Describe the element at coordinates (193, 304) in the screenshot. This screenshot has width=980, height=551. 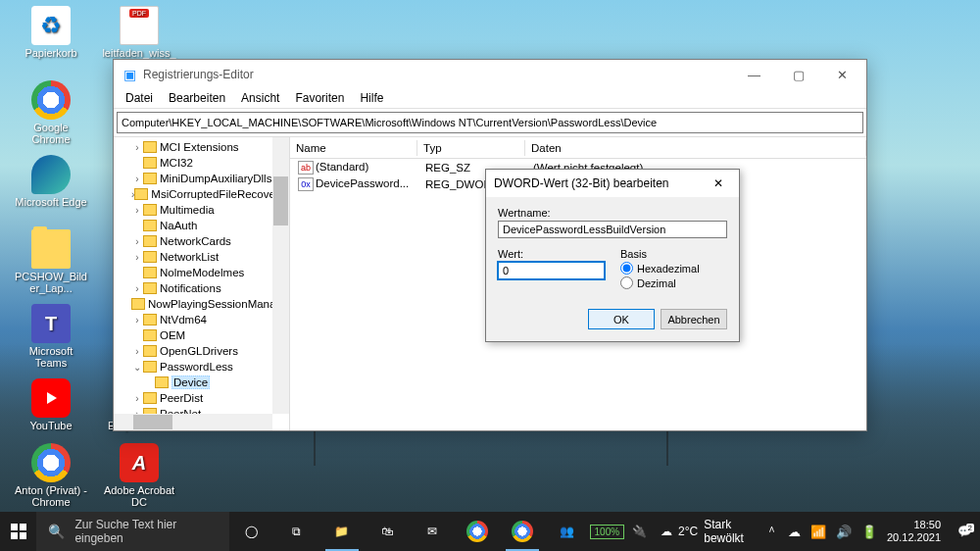
I see `tree-node: NowPlayingSessionManager` at that location.